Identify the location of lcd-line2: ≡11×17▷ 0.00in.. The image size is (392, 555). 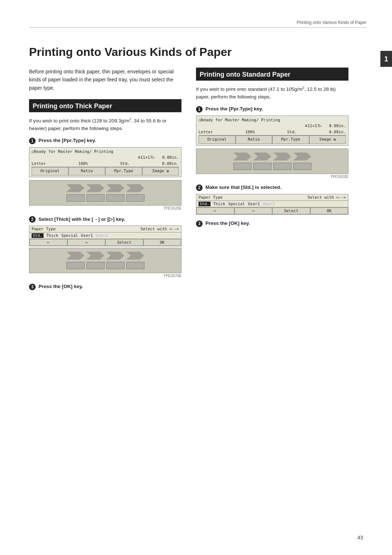
(105, 158).